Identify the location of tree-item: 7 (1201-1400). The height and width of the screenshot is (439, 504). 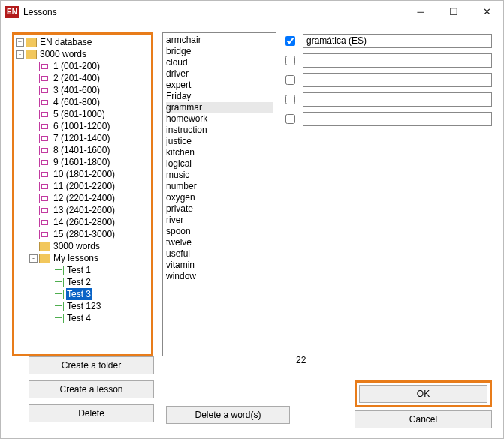
(83, 138).